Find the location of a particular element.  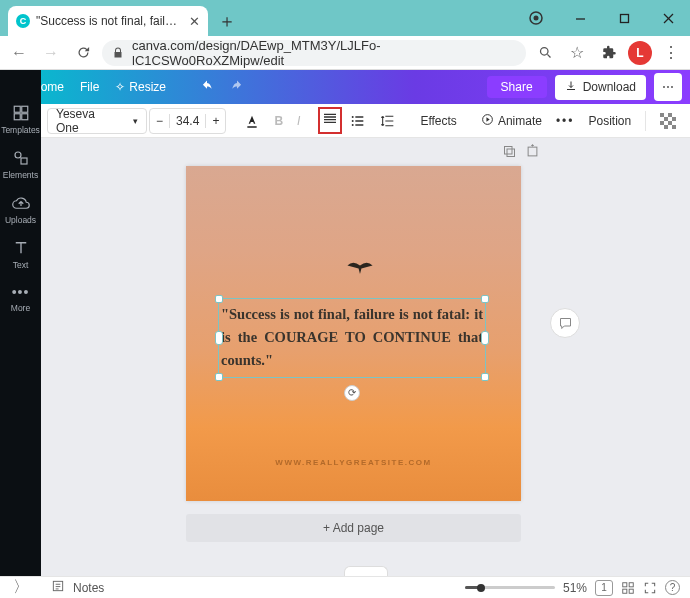

download-button: Download is located at coordinates (600, 88).